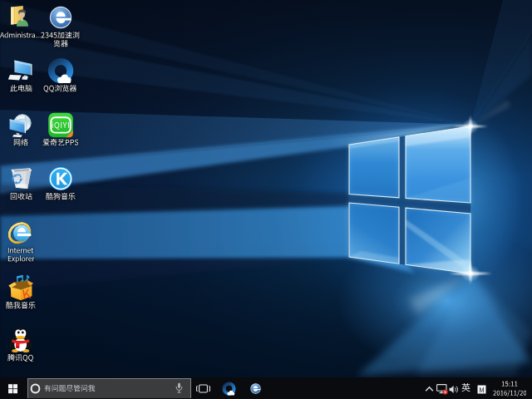 The height and width of the screenshot is (399, 532). What do you see at coordinates (22, 89) in the screenshot?
I see `desktop-icon-label: 此电脑` at bounding box center [22, 89].